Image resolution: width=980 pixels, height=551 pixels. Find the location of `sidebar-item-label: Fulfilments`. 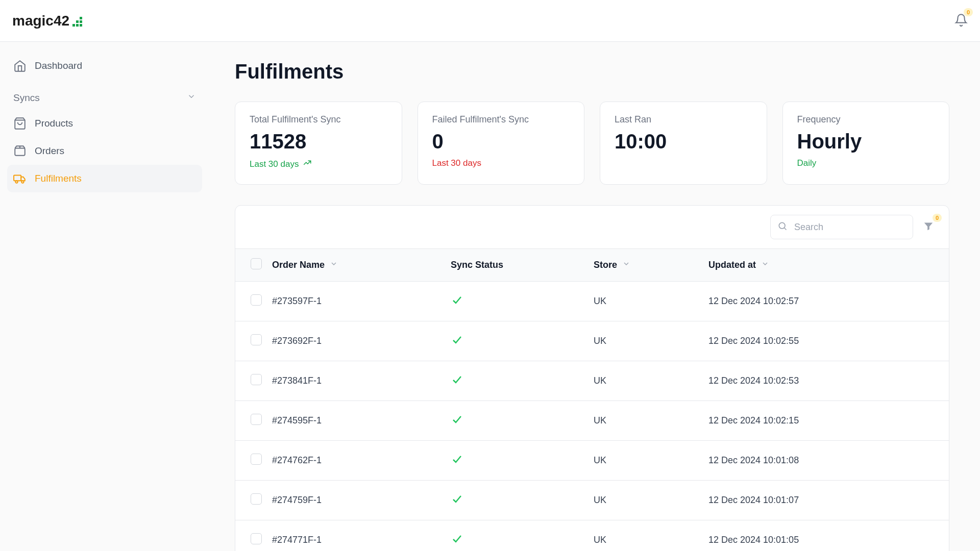

sidebar-item-label: Fulfilments is located at coordinates (58, 179).